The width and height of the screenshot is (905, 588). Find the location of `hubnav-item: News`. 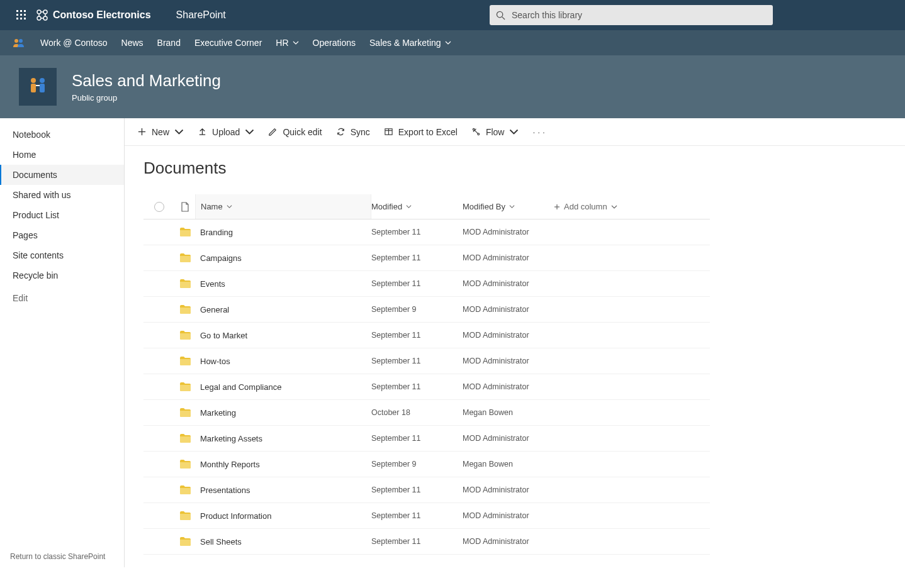

hubnav-item: News is located at coordinates (132, 43).